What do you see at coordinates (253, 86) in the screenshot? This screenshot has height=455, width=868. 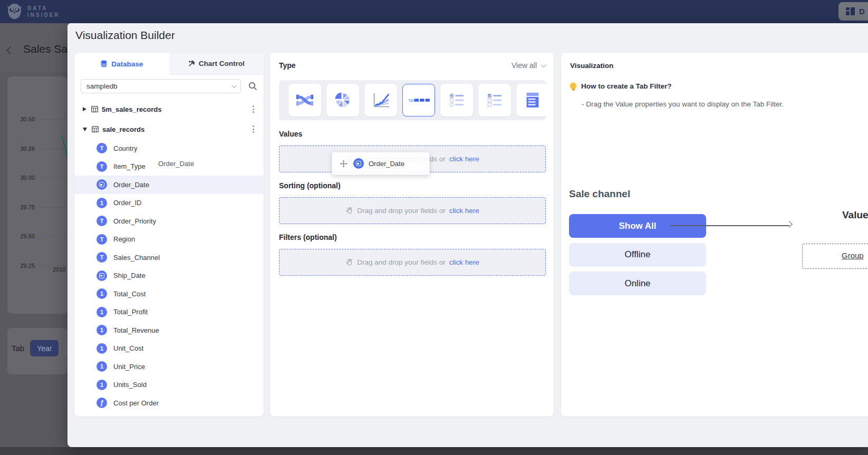 I see `search-icon` at bounding box center [253, 86].